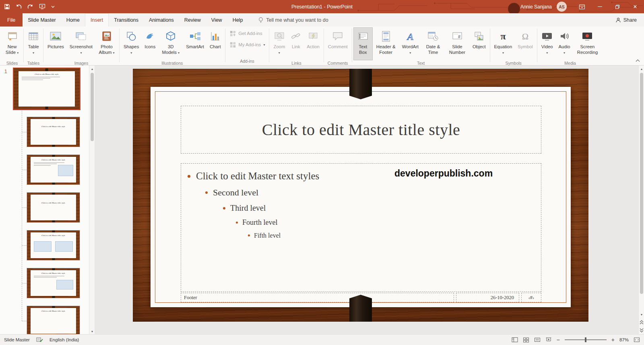 This screenshot has height=345, width=644. I want to click on thumbnail-graphic, so click(64, 246).